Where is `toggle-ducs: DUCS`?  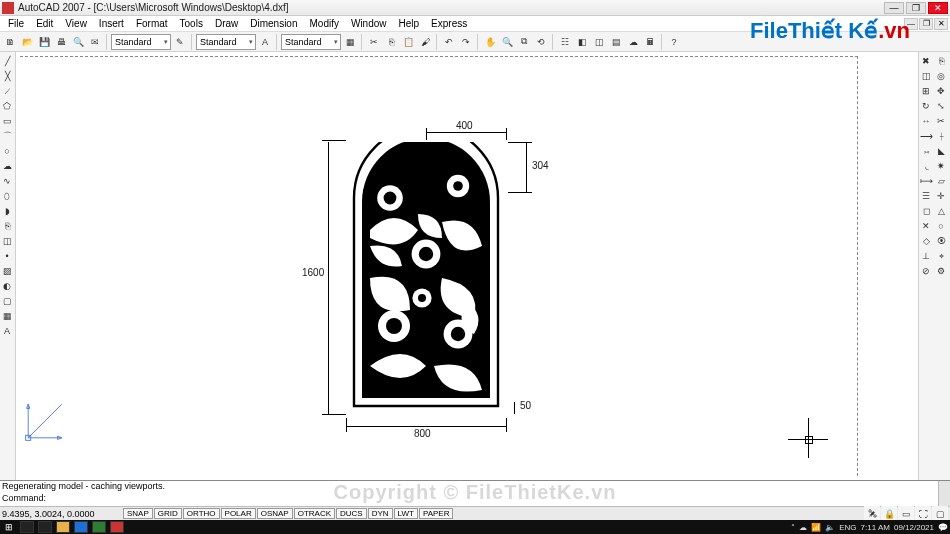 toggle-ducs: DUCS is located at coordinates (352, 514).